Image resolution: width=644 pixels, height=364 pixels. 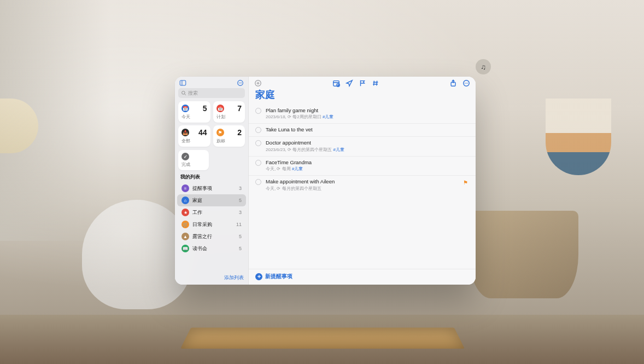 What do you see at coordinates (185, 132) in the screenshot?
I see `all-icon: 📥` at bounding box center [185, 132].